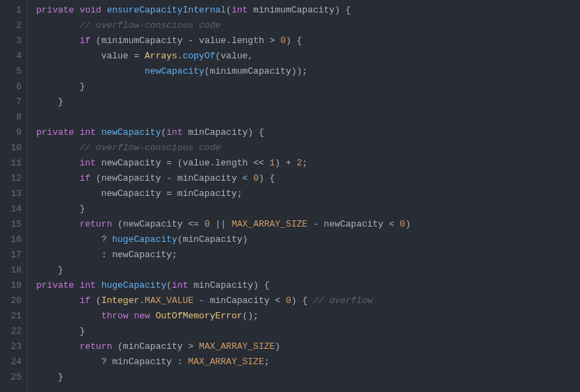  I want to click on token-op: :, so click(180, 361).